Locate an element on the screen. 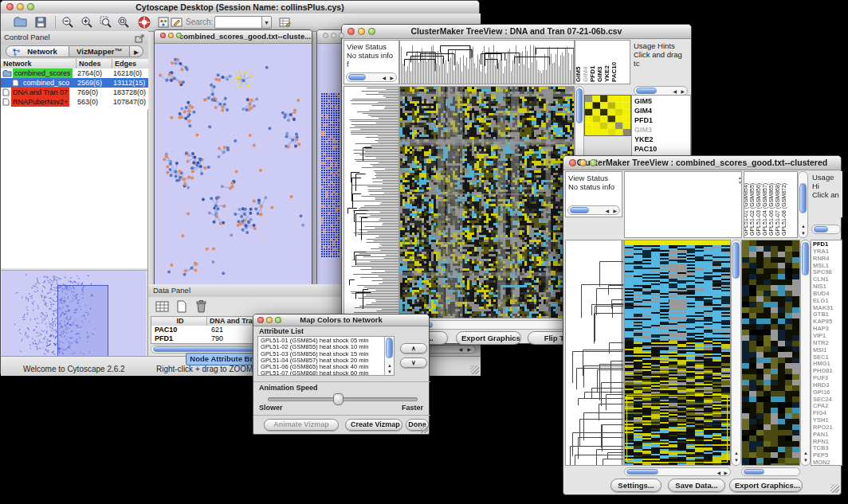 The height and width of the screenshot is (504, 848). help-lifebuoy-icon is located at coordinates (144, 24).